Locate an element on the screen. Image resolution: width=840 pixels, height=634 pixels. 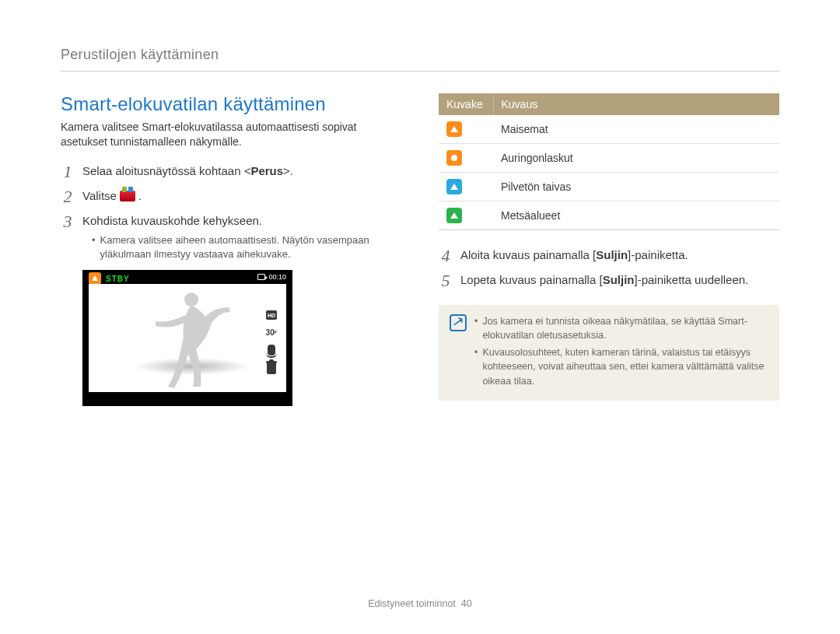
step-number: 2 is located at coordinates (68, 197).